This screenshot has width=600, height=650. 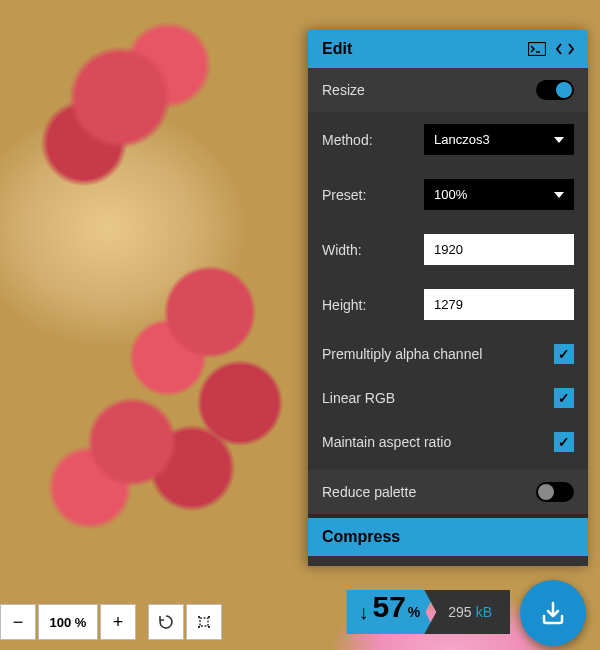 What do you see at coordinates (166, 622) in the screenshot?
I see `rotate-button` at bounding box center [166, 622].